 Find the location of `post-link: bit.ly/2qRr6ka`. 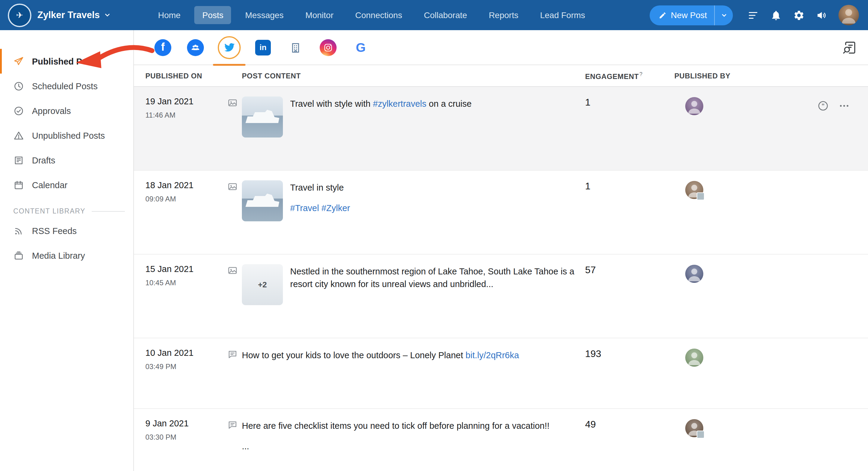

post-link: bit.ly/2qRr6ka is located at coordinates (492, 355).